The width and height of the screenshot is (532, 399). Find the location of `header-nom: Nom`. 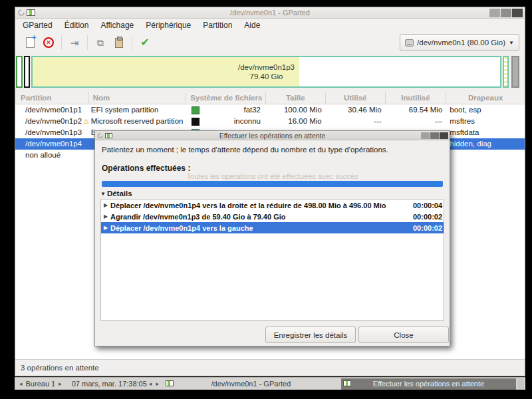

header-nom: Nom is located at coordinates (138, 98).